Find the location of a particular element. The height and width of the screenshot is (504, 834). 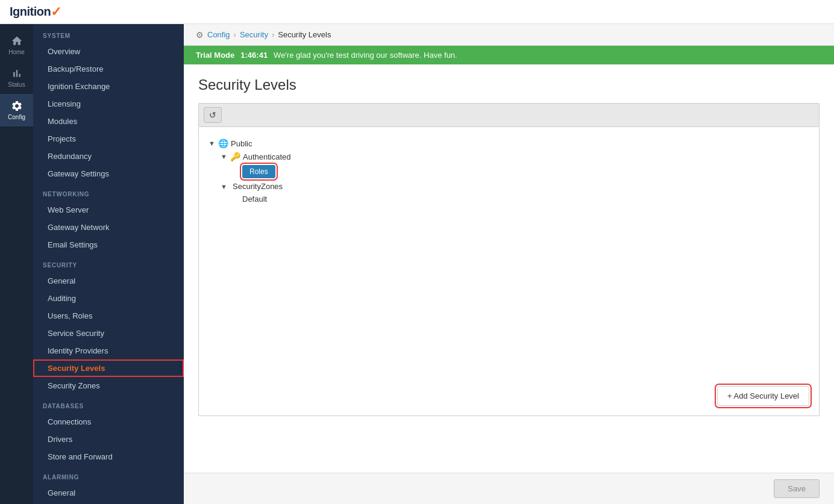

sidebar-item-users-roles: Users, Roles is located at coordinates (108, 316).